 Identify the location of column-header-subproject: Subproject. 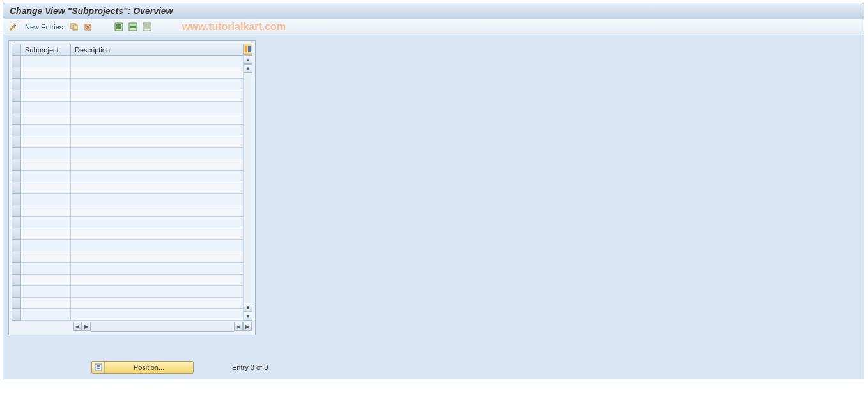
(46, 50).